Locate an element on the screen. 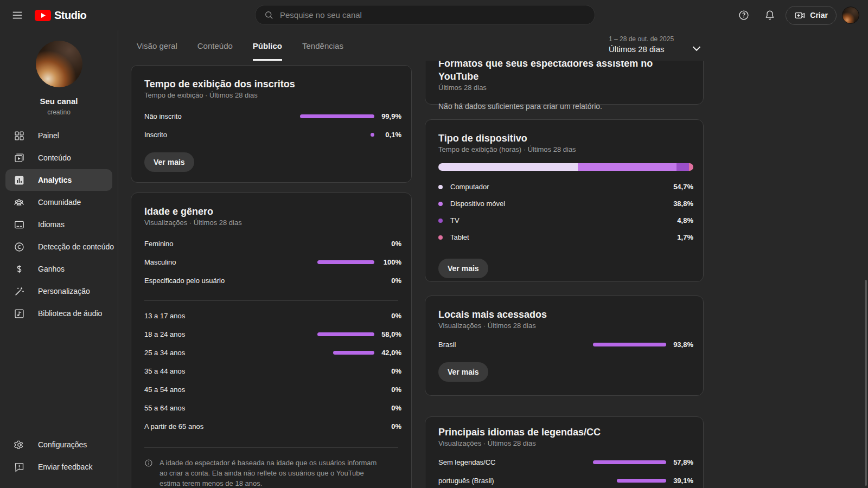 This screenshot has width=868, height=488. stat-row-18-a-24-anos: 18 a 24 anos58,0% is located at coordinates (273, 334).